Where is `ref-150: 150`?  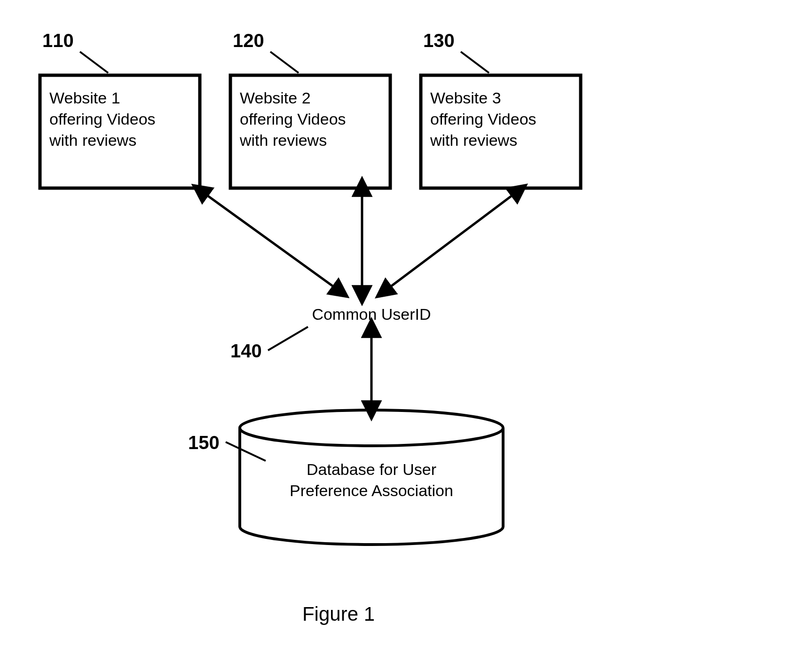 ref-150: 150 is located at coordinates (204, 443).